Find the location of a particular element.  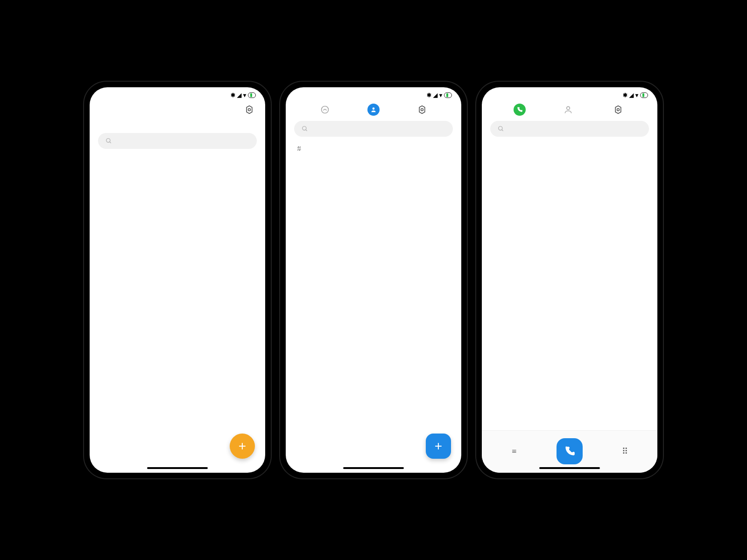

alphabet-index is located at coordinates (455, 303).